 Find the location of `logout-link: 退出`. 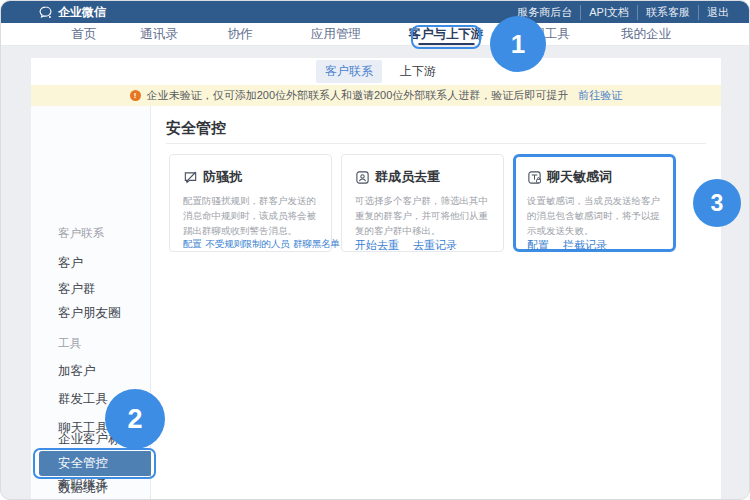

logout-link: 退出 is located at coordinates (718, 12).